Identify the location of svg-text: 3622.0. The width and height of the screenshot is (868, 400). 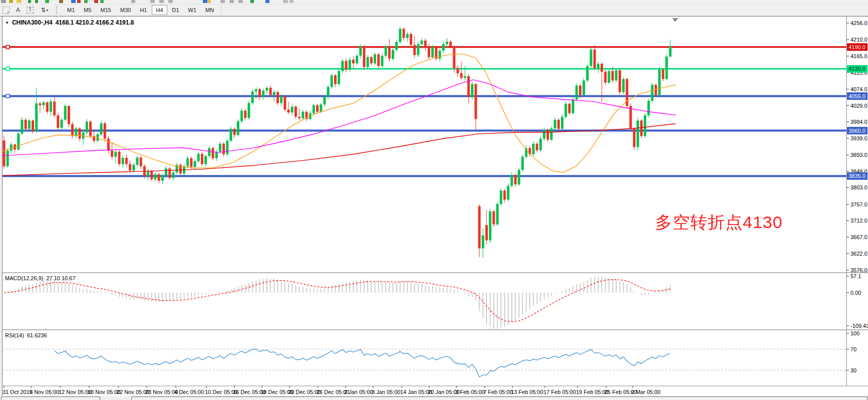
(859, 254).